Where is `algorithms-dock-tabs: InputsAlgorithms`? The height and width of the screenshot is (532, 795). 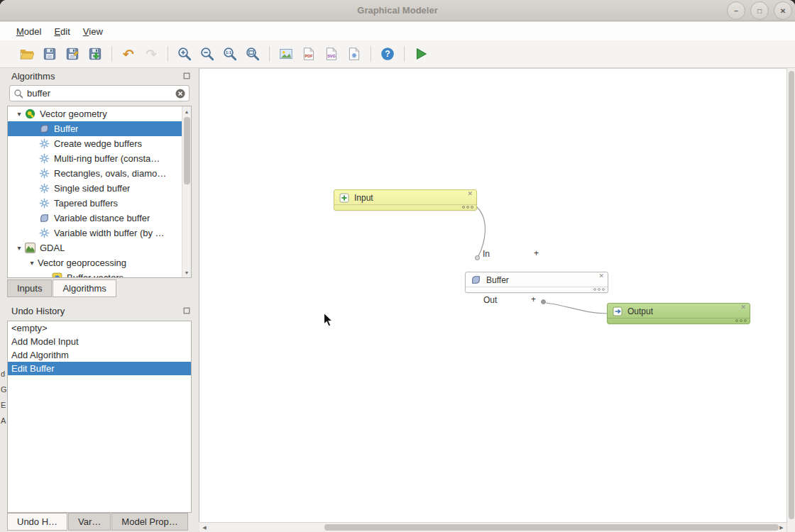
algorithms-dock-tabs: InputsAlgorithms is located at coordinates (62, 288).